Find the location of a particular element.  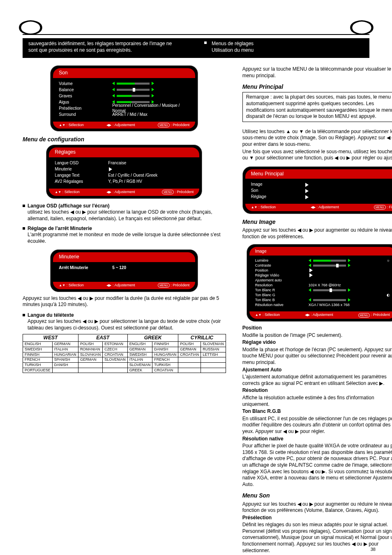

blackbar-left-2: sont que provisoires et ne sont pas enre… is located at coordinates (112, 51).